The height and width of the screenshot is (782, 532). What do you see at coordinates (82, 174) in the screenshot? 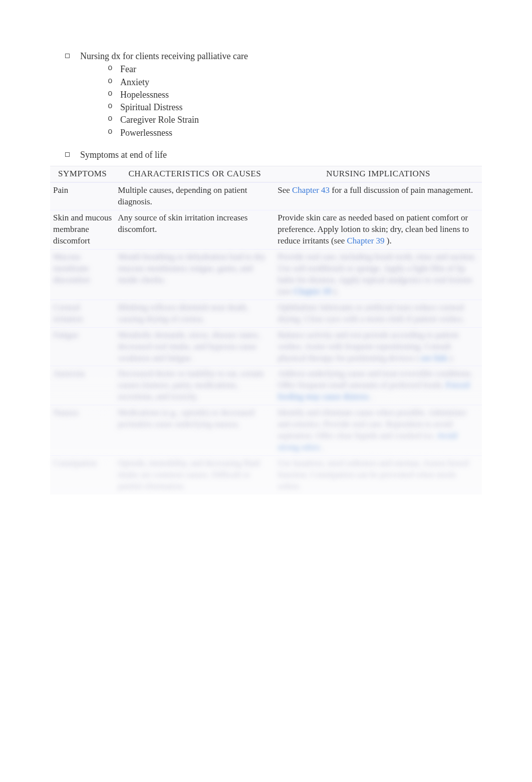
I see `col-header-symptoms: SYMPTOMS` at bounding box center [82, 174].